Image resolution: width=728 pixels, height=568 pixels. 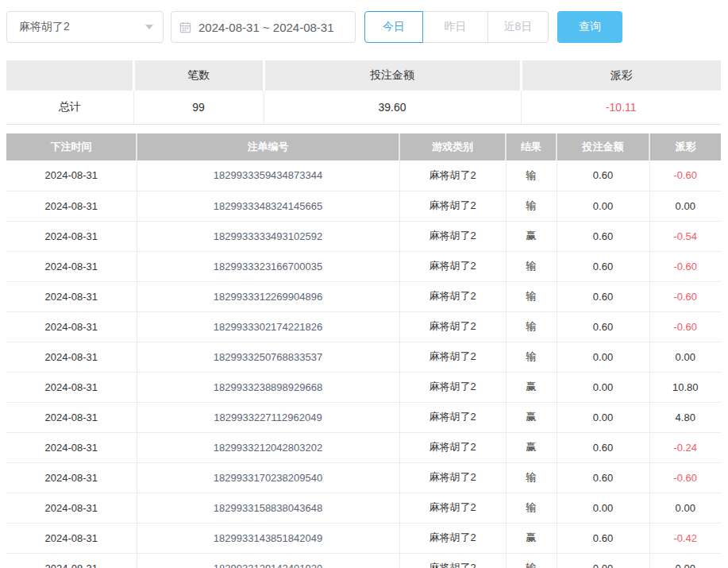 I want to click on summary-total-count: 99, so click(x=198, y=107).